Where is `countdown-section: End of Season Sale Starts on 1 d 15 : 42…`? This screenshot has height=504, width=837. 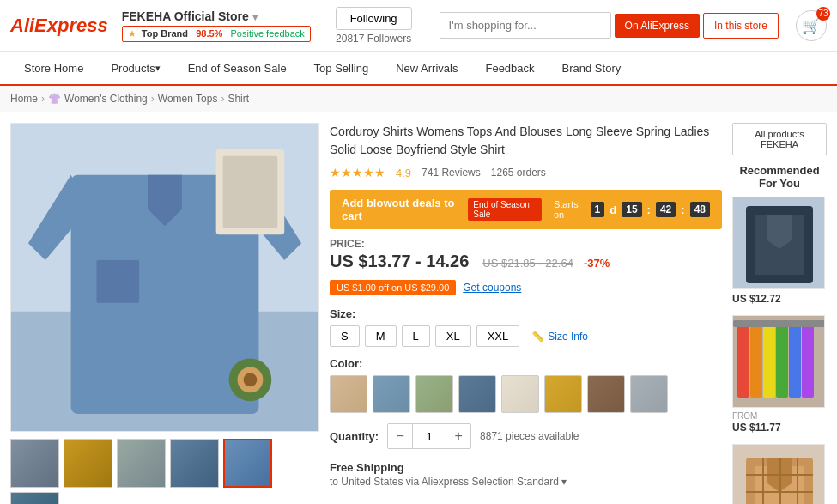 countdown-section: End of Season Sale Starts on 1 d 15 : 42… is located at coordinates (589, 209).